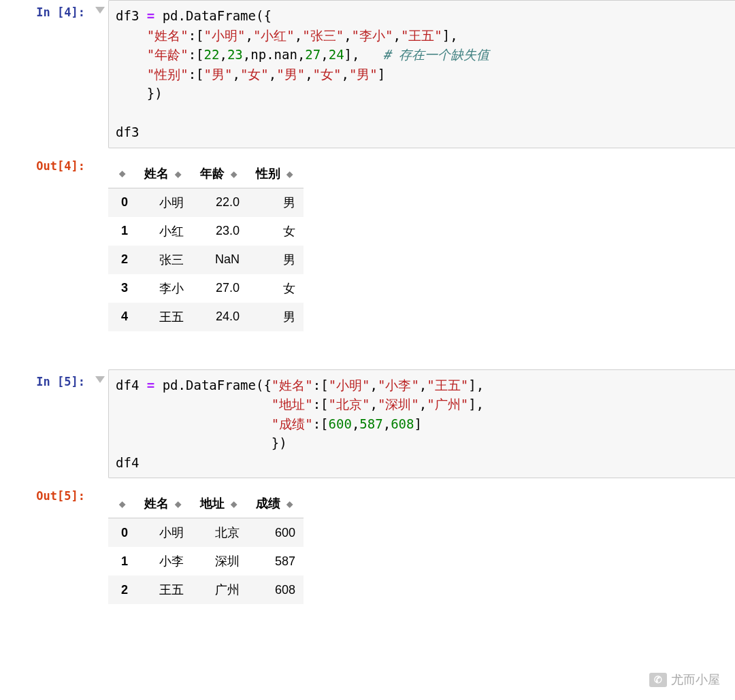  Describe the element at coordinates (206, 260) in the screenshot. I see `table-row: 2张三NaN男` at that location.